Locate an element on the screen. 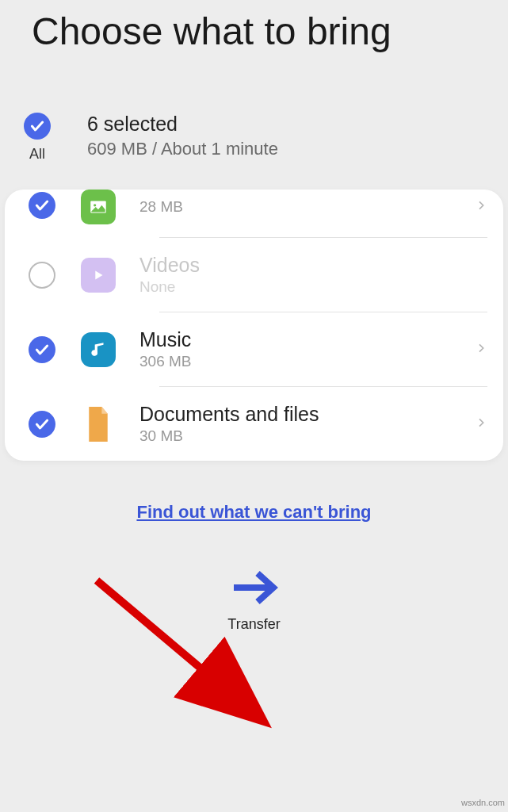 The height and width of the screenshot is (812, 508). transfer-button: Transfer is located at coordinates (254, 582).